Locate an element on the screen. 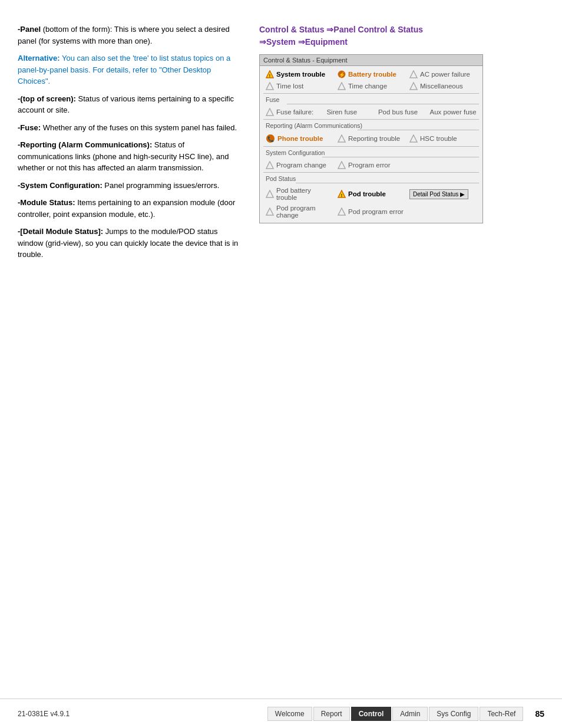  fuse-row: Fuse failure: Siren fuse Pod bus fuse Au… is located at coordinates (371, 112).